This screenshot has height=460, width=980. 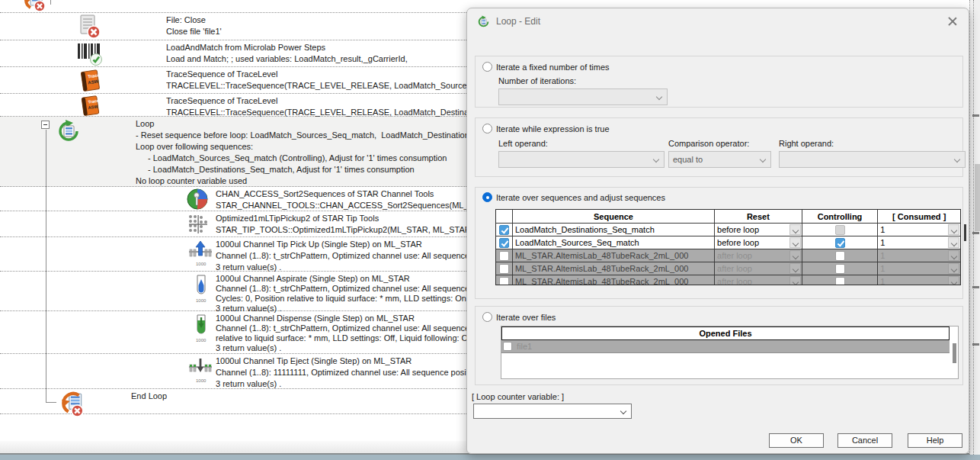 What do you see at coordinates (841, 217) in the screenshot?
I see `header-controlling: Controlling` at bounding box center [841, 217].